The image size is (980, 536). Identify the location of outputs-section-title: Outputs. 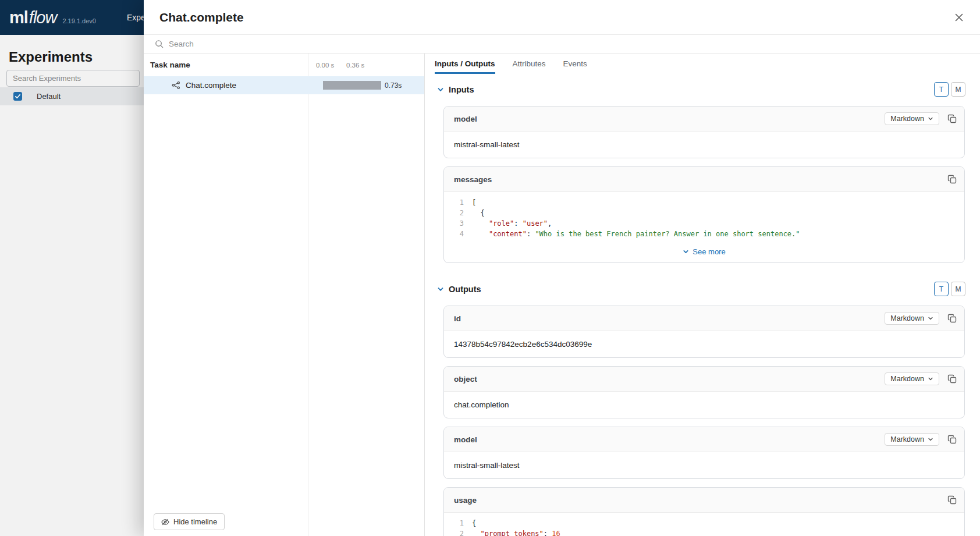
(465, 289).